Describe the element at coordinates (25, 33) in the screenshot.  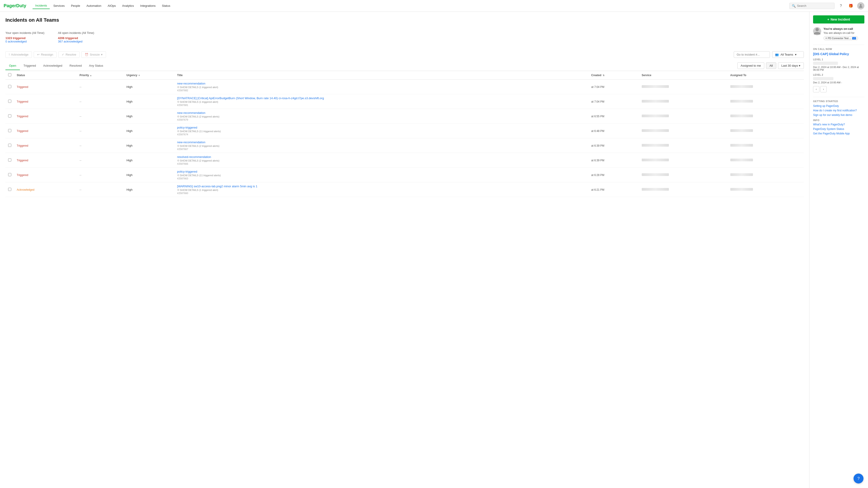
I see `your-incidents-label: Your open incidents (All Time)` at that location.